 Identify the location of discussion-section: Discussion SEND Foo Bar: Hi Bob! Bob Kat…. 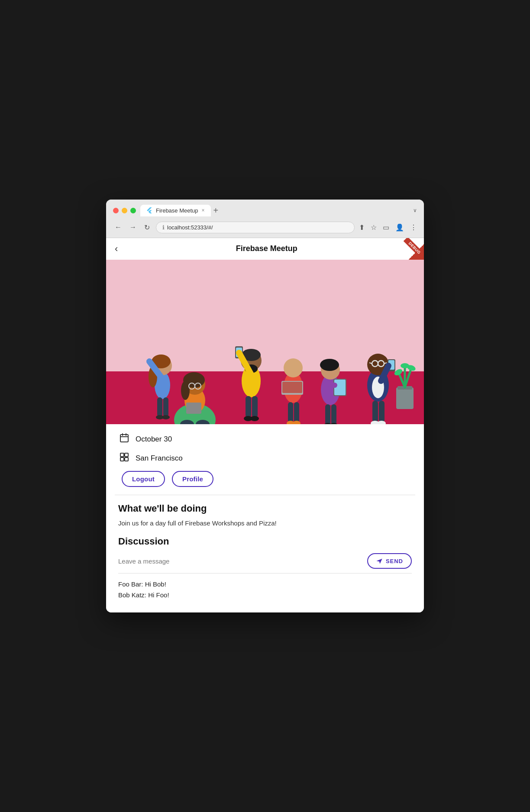
(265, 574).